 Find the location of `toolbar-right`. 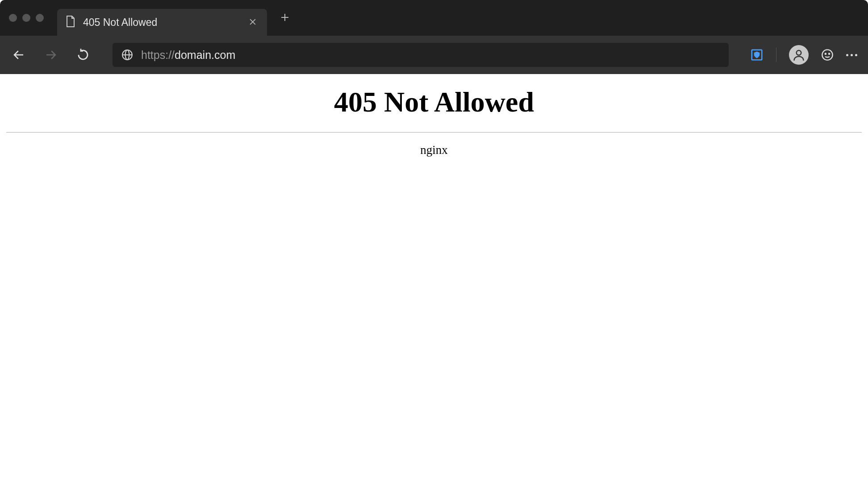

toolbar-right is located at coordinates (804, 55).